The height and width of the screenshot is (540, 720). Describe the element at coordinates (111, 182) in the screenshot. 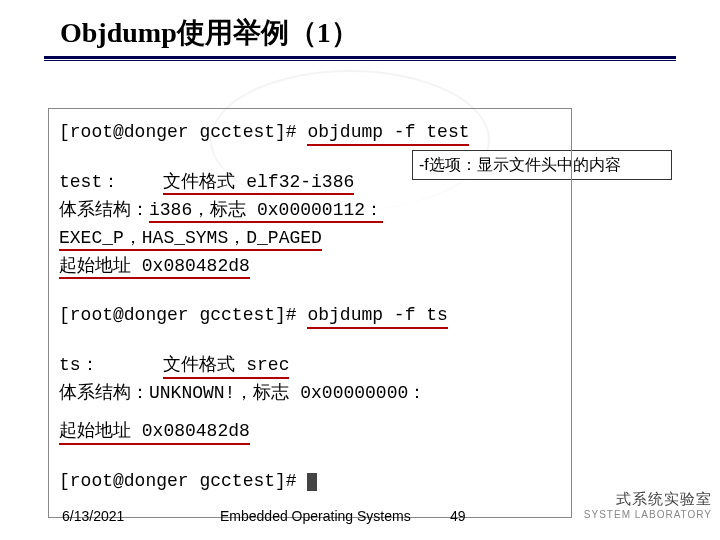

I see `output-label: test：` at that location.